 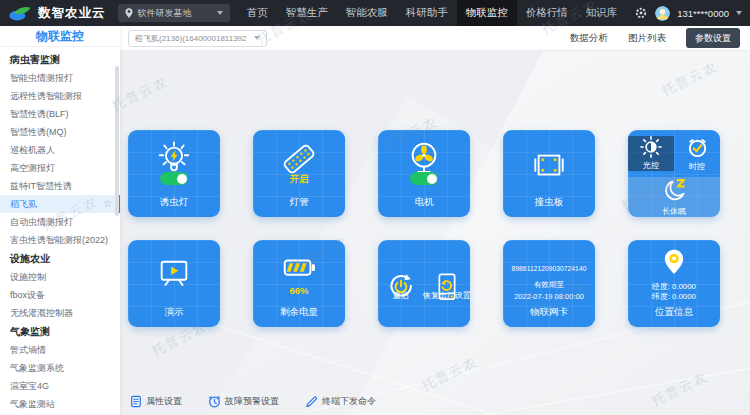 What do you see at coordinates (174, 178) in the screenshot?
I see `lure-lamp-toggle` at bounding box center [174, 178].